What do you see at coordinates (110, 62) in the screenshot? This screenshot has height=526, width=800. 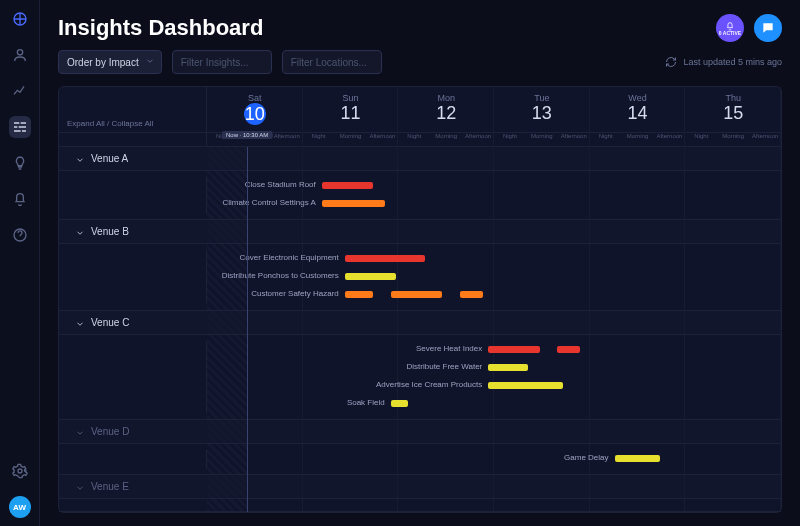 I see `order-select: Order by Impact` at bounding box center [110, 62].